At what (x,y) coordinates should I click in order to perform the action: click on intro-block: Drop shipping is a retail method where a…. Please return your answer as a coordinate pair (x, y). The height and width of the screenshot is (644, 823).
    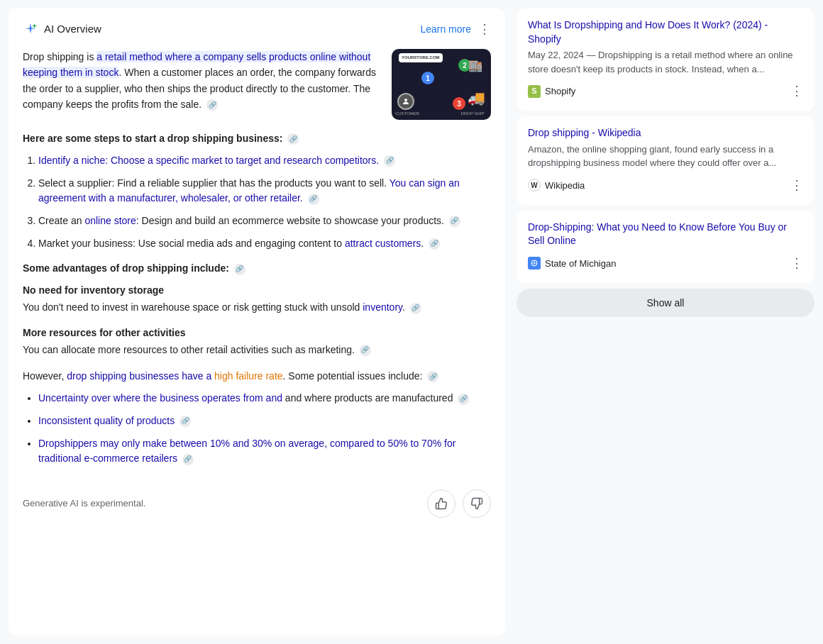
    Looking at the image, I should click on (257, 84).